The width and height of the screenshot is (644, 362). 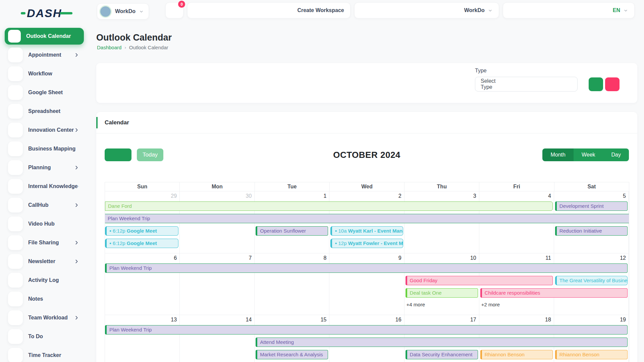 What do you see at coordinates (174, 10) in the screenshot?
I see `messages-button: 0` at bounding box center [174, 10].